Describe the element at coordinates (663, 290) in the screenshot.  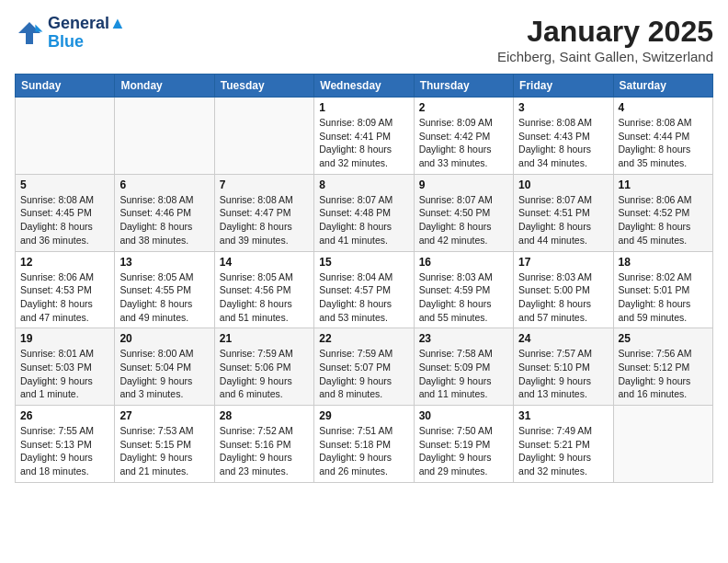
I see `day-cell: 18Sunrise: 8:02 AMSunset: 5:01 PMDayligh…` at that location.